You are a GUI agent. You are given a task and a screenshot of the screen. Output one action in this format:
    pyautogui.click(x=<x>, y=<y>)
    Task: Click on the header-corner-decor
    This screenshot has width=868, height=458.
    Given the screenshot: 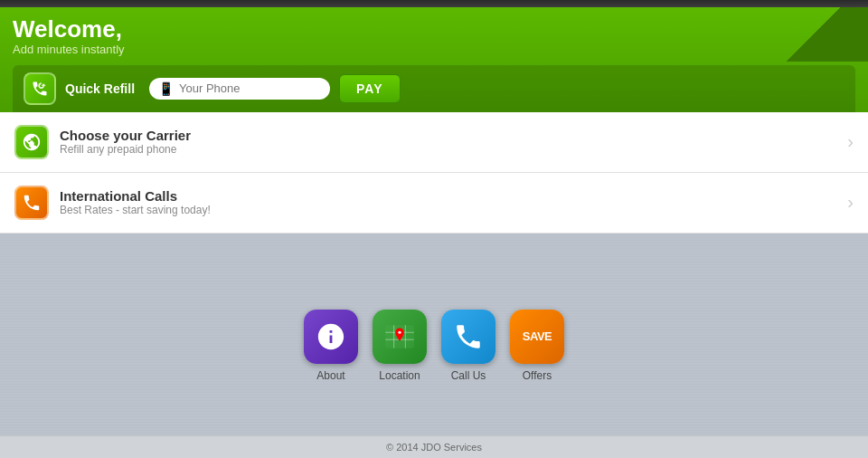 What is the action you would take?
    pyautogui.click(x=814, y=34)
    